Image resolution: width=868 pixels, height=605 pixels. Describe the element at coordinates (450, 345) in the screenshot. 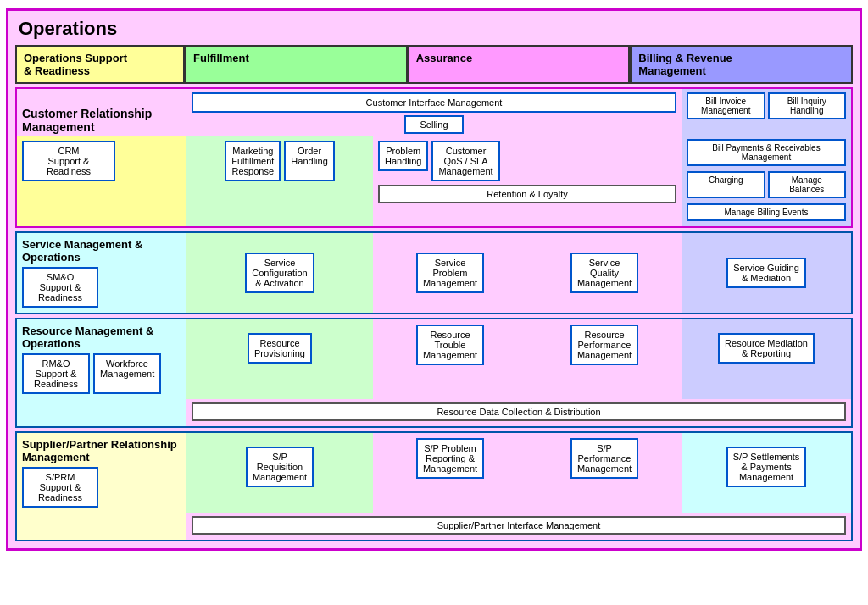

I see `resource-trouble-box: Resource Trouble Management` at that location.